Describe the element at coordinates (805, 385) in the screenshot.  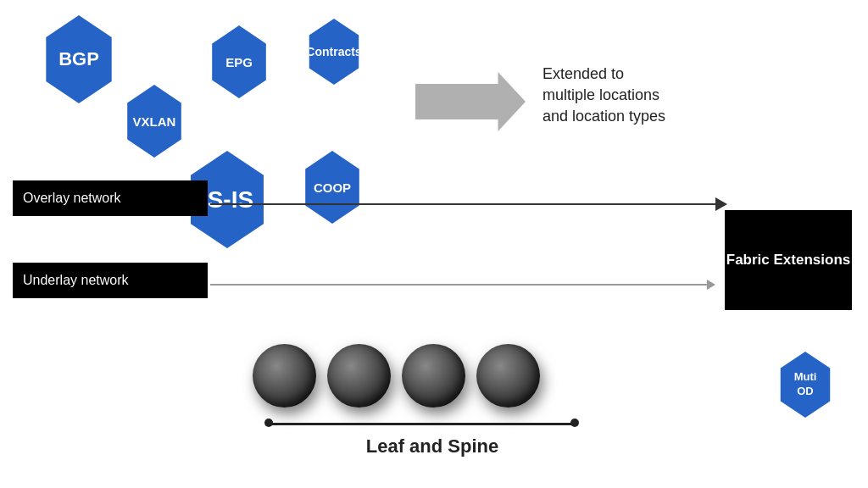
I see `muti-hex: MutiOD` at that location.